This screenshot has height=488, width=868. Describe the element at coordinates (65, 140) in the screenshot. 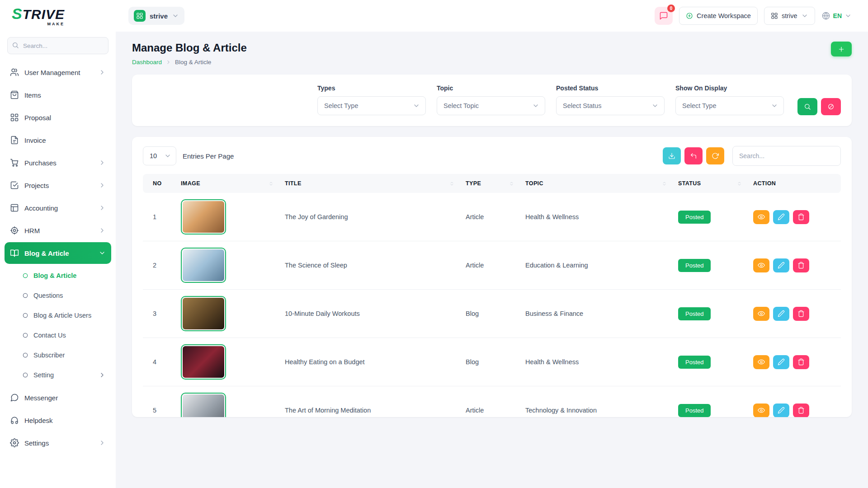

I see `sidebar-item-label: Invoice` at that location.